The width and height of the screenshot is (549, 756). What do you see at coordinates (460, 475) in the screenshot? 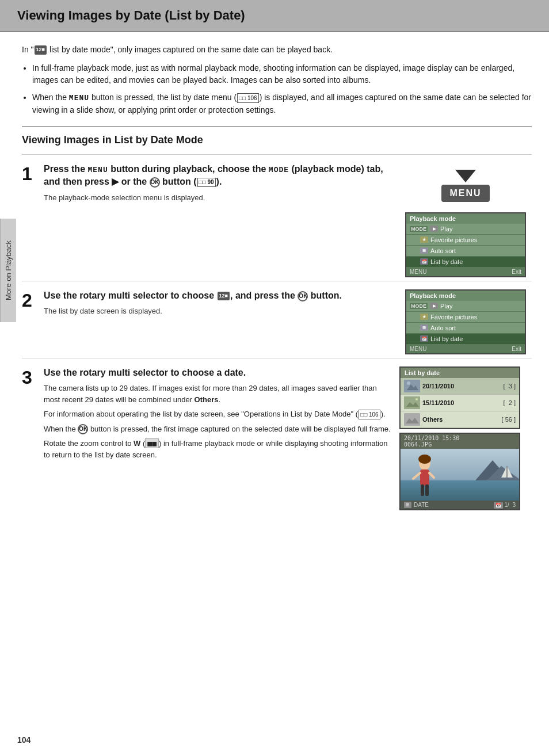
I see `ff-image-area` at bounding box center [460, 475].